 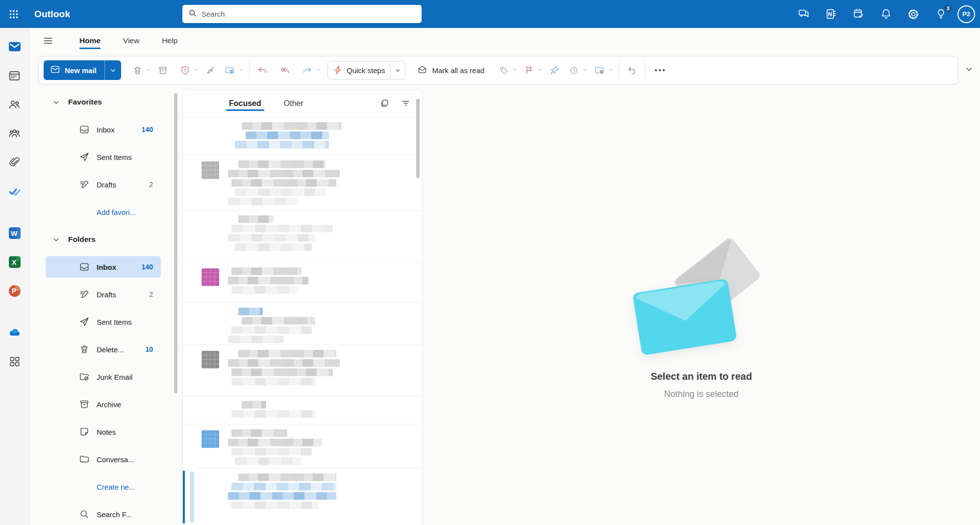 I want to click on onenote-feed-icon, so click(x=831, y=14).